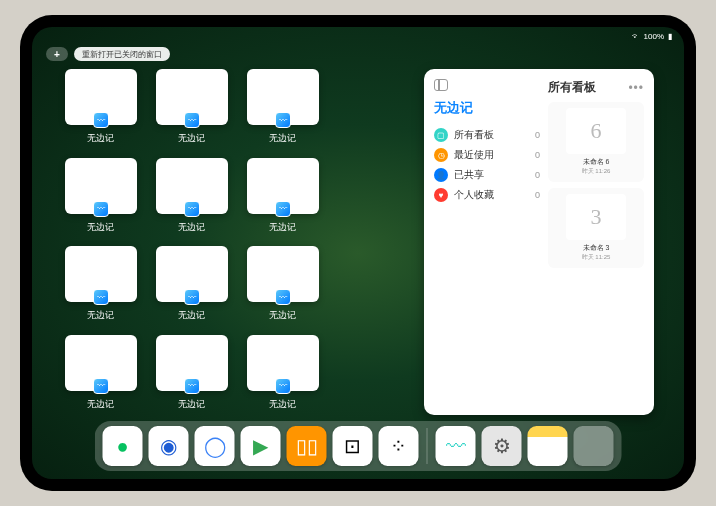 This screenshot has height=506, width=716. Describe the element at coordinates (596, 258) in the screenshot. I see `board-date: 昨天 11:25` at that location.